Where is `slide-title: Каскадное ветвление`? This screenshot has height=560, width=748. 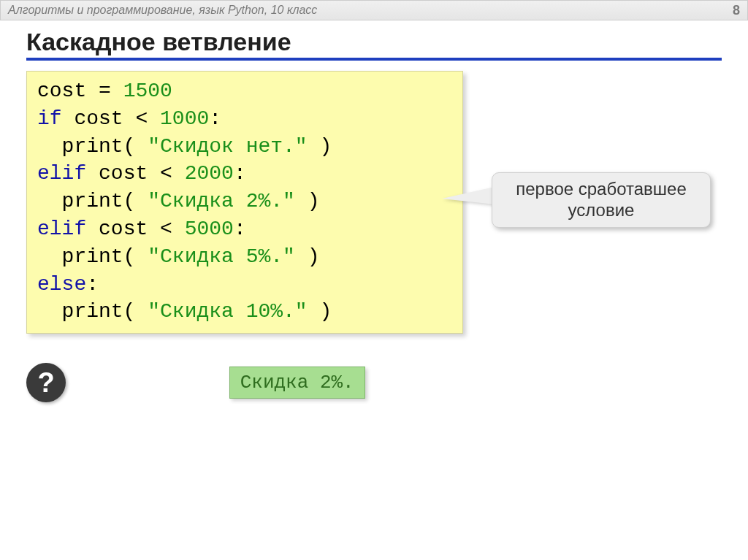 slide-title: Каскадное ветвление is located at coordinates (374, 44).